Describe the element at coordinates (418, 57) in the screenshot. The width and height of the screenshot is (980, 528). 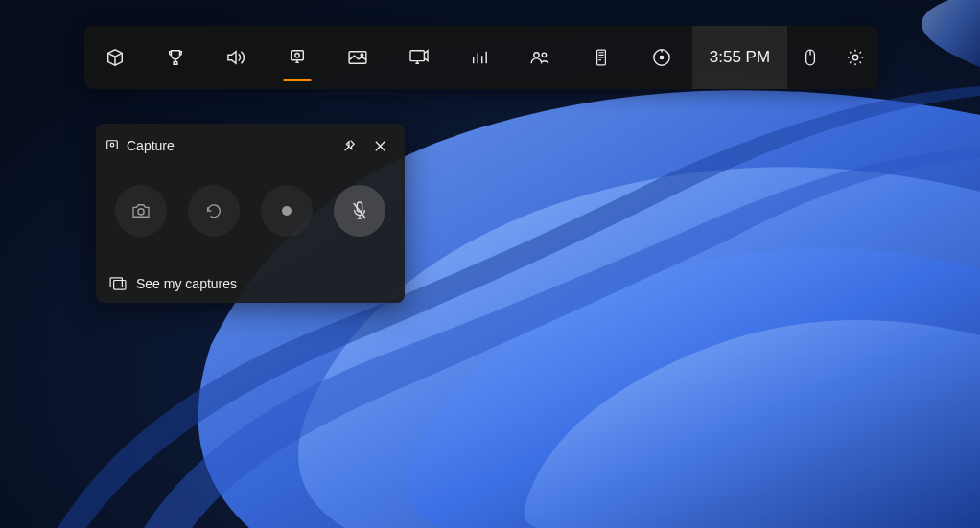
I see `broadcast-button` at that location.